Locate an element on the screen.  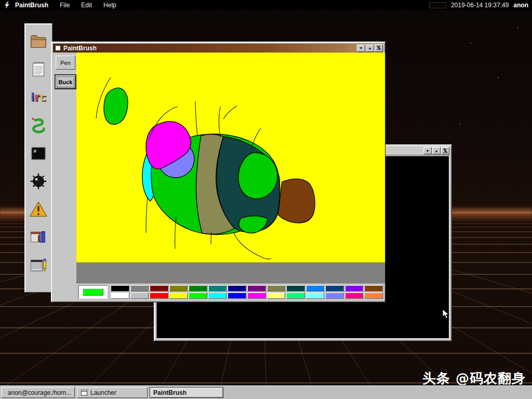
buck-tool-button: Buck is located at coordinates (65, 82).